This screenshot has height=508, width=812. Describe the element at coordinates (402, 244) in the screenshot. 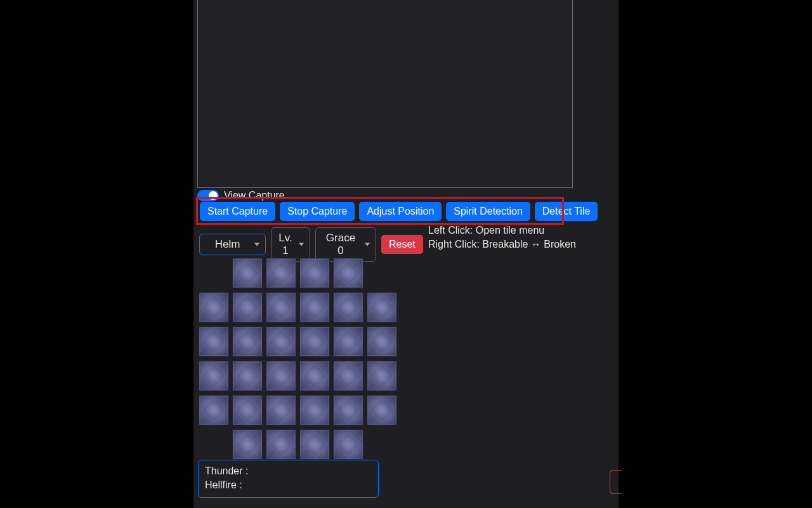

I see `reset-button: Reset` at that location.